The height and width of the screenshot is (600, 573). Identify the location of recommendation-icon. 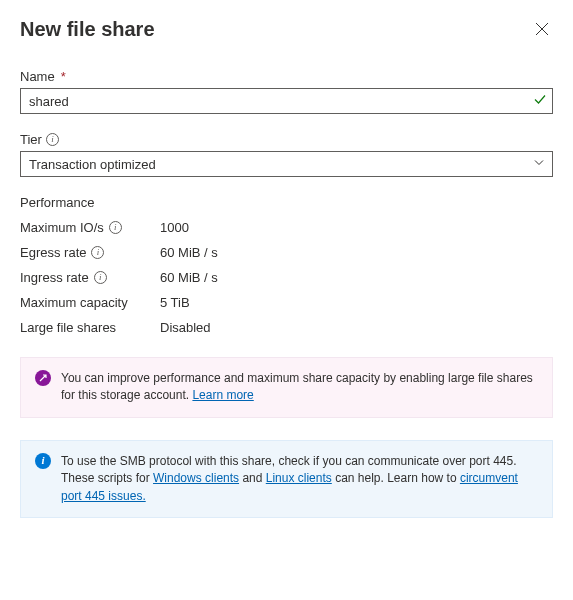
(43, 378).